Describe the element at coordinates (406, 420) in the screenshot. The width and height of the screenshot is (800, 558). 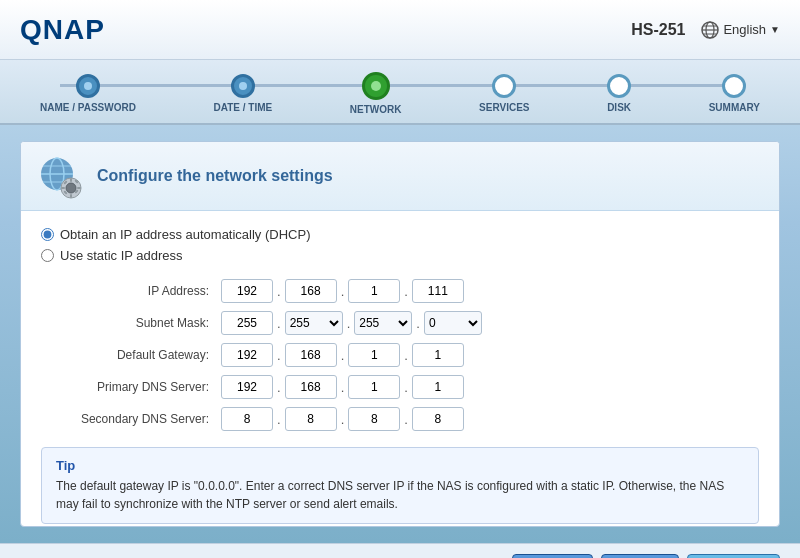
I see `dns2-sep3: .` at that location.